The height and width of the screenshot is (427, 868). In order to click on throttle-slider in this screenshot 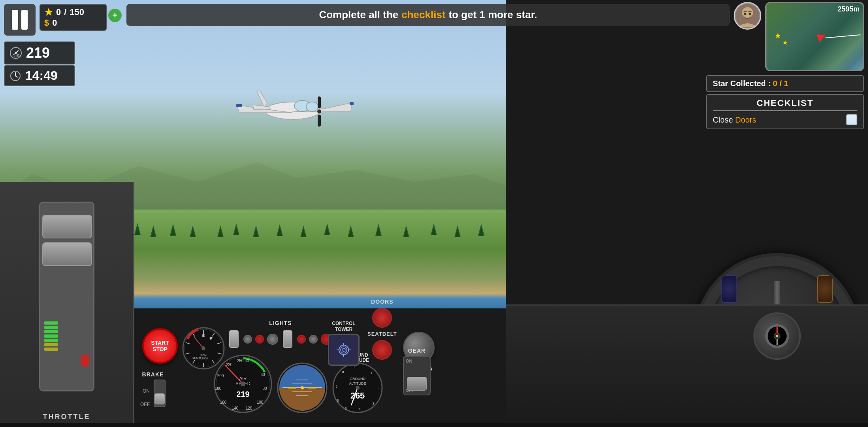, I will do `click(67, 297)`.